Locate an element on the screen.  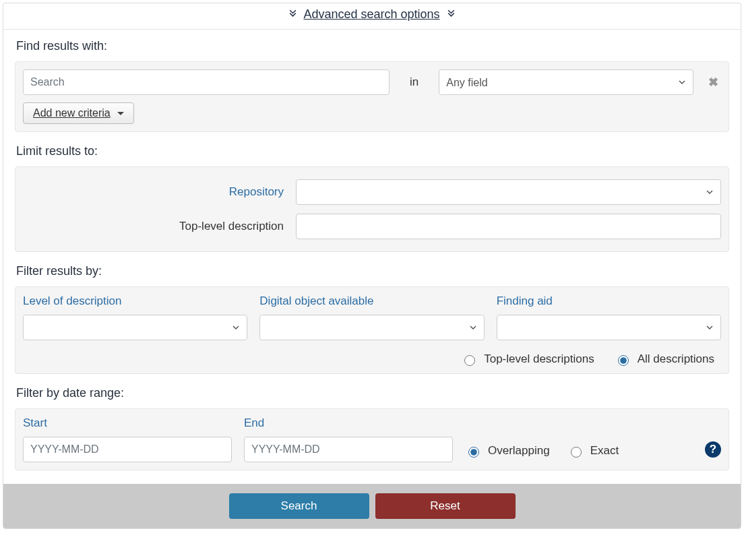
date-well: Start End Overlapping Exact is located at coordinates (372, 439).